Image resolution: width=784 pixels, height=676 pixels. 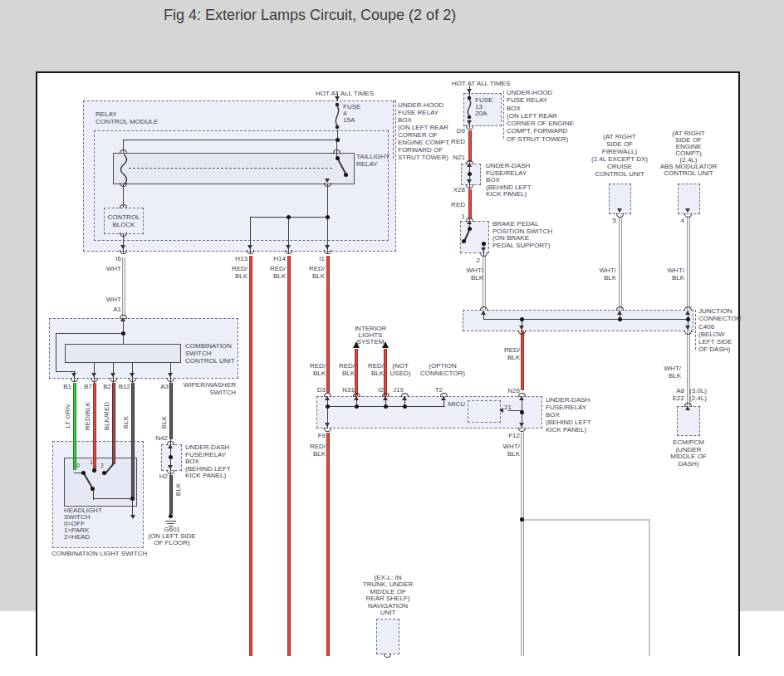 I want to click on headlight-pos-2: 2, so click(x=102, y=465).